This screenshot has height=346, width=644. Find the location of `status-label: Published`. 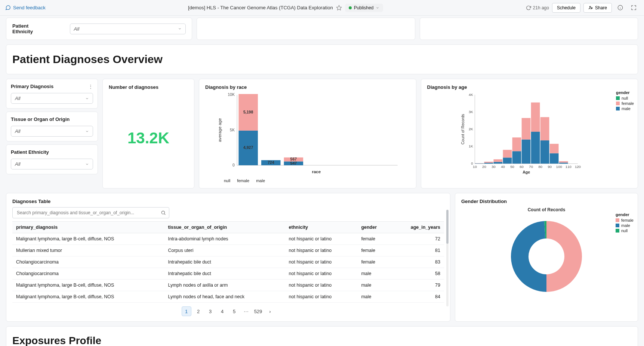

status-label: Published is located at coordinates (364, 8).